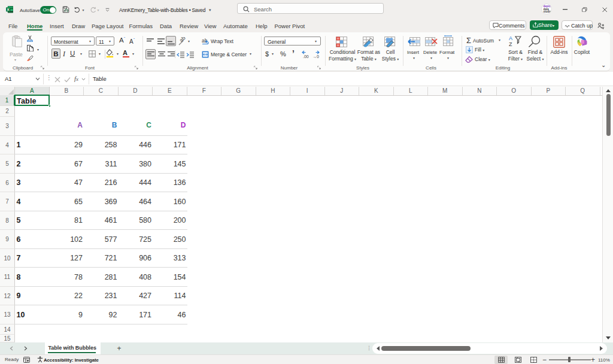 Image resolution: width=613 pixels, height=364 pixels. Describe the element at coordinates (316, 56) in the screenshot. I see `svg-text: →0` at that location.